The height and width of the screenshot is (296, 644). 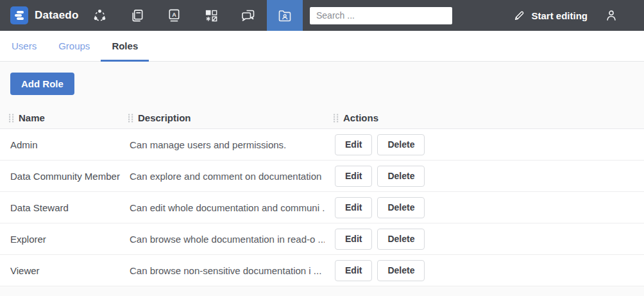 What do you see at coordinates (60, 145) in the screenshot?
I see `role-name: Admin` at bounding box center [60, 145].